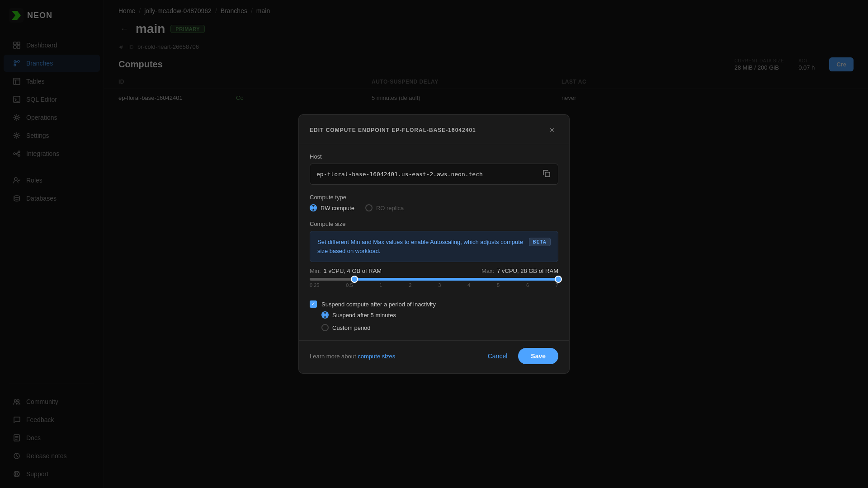 This screenshot has height=488, width=868. Describe the element at coordinates (439, 285) in the screenshot. I see `tick-4: 3` at that location.